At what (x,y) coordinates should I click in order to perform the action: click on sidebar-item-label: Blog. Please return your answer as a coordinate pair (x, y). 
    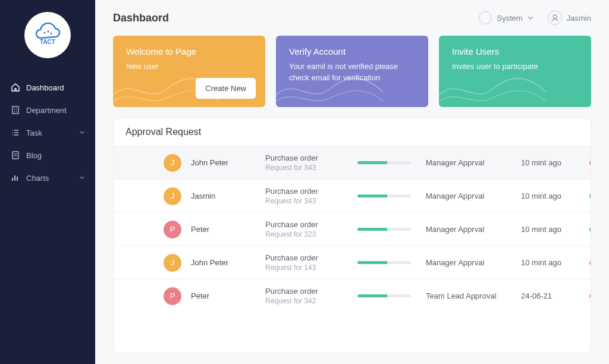
    Looking at the image, I should click on (34, 156).